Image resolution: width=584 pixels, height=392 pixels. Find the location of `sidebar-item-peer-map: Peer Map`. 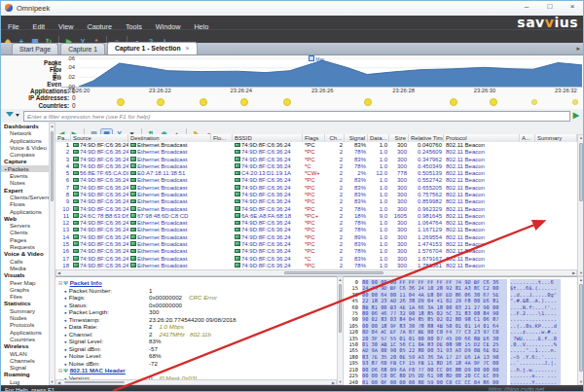

sidebar-item-peer-map: Peer Map is located at coordinates (27, 282).